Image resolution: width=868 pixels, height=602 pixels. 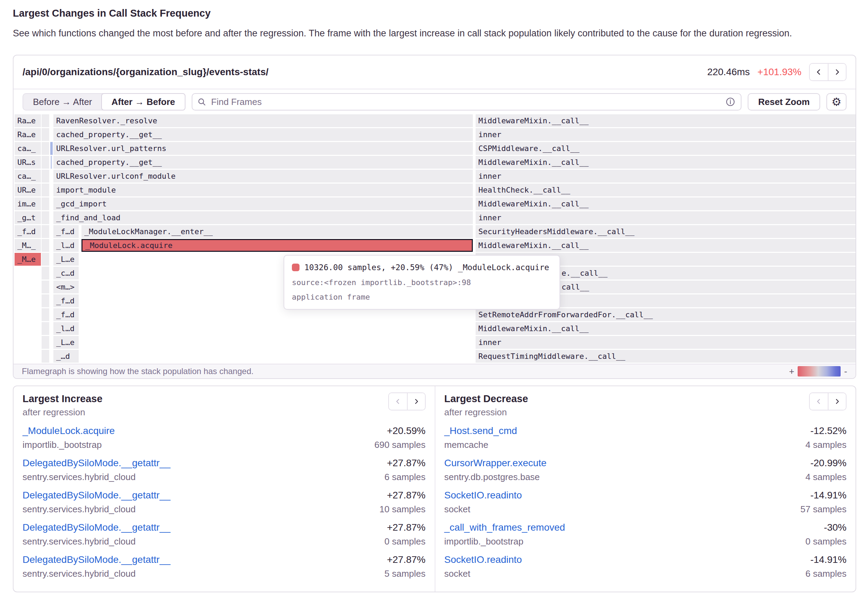 I want to click on change-percent: -30%, so click(x=835, y=527).